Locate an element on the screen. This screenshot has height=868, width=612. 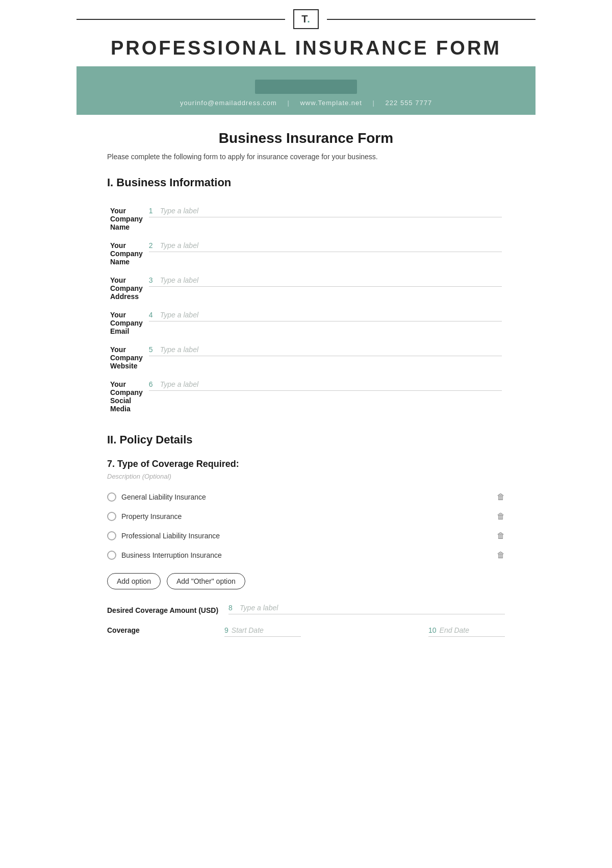
add-option-button: Add option is located at coordinates (134, 581).